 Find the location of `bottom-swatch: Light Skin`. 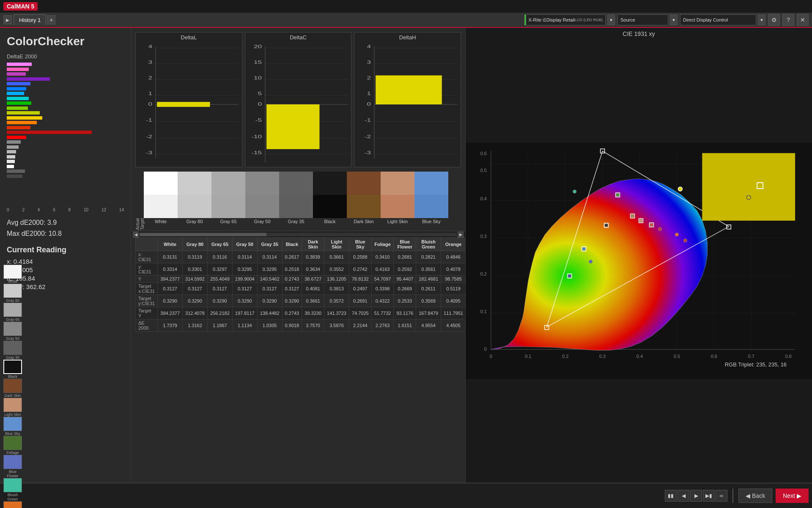

bottom-swatch: Light Skin is located at coordinates (13, 407).